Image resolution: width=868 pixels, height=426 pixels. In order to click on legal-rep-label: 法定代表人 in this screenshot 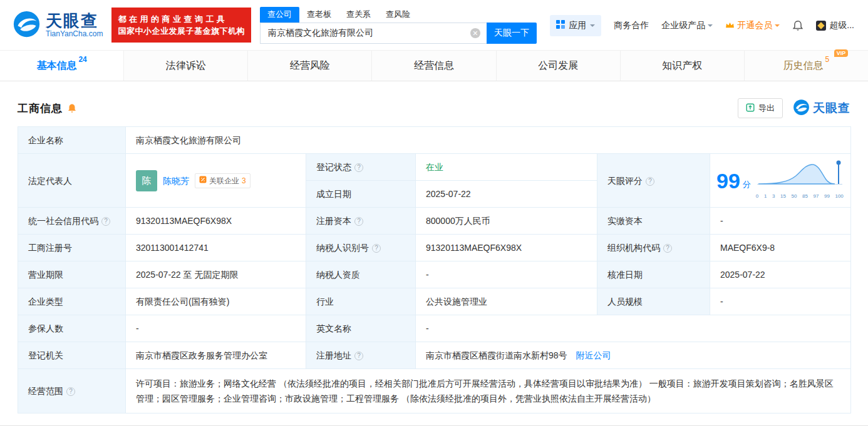, I will do `click(72, 181)`.